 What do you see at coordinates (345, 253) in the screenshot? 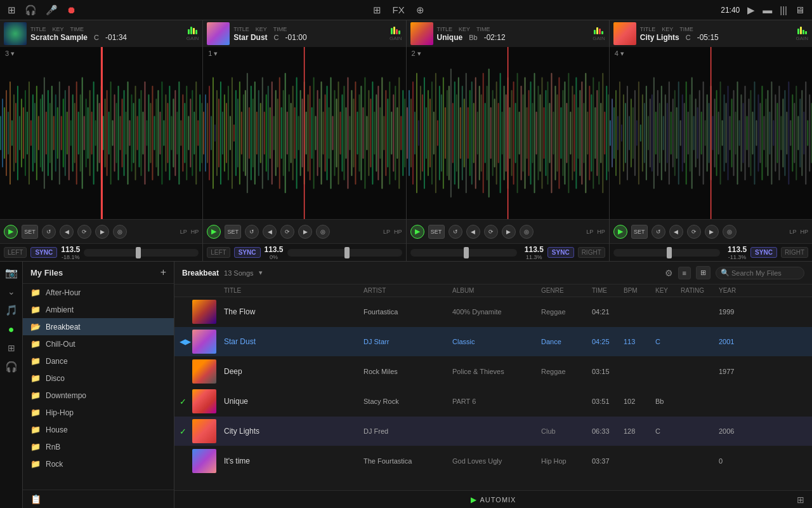
I see `deck-1-pitch-slider` at bounding box center [345, 253].